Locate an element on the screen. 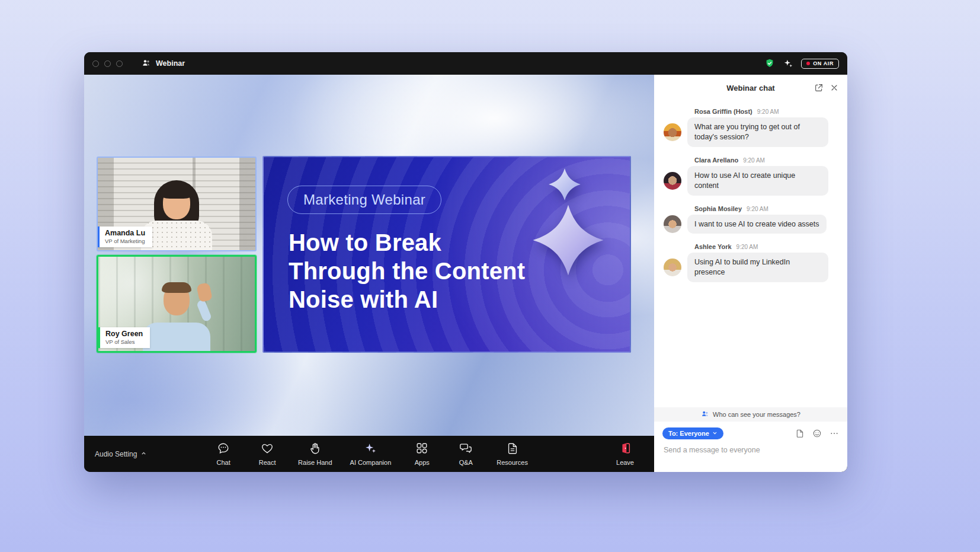 The height and width of the screenshot is (552, 980). toolbar-apps-button: Apps is located at coordinates (422, 454).